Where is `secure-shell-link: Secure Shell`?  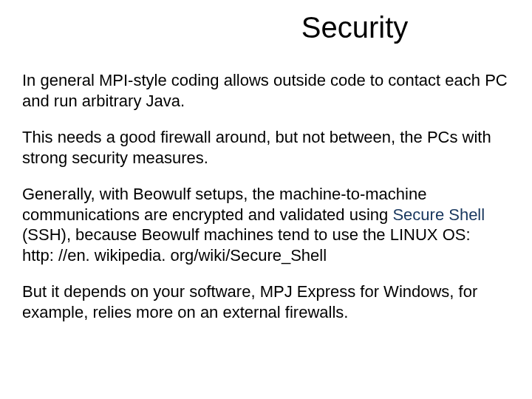
secure-shell-link: Secure Shell is located at coordinates (439, 214).